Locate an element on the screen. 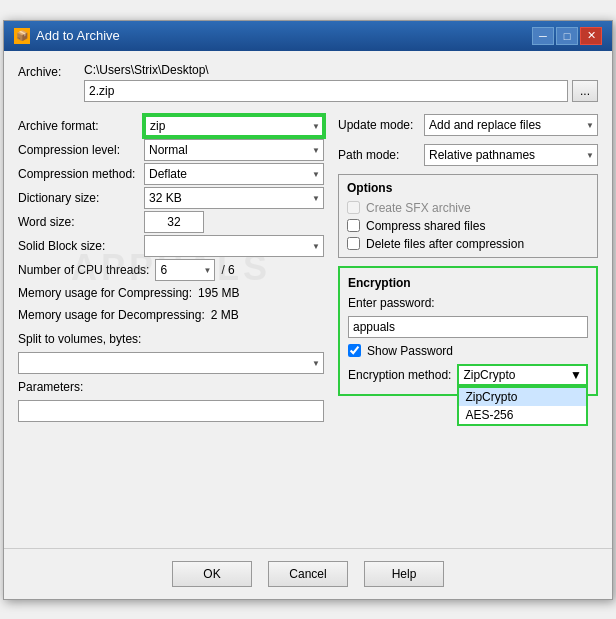 This screenshot has width=616, height=619. close-button: ✕ is located at coordinates (591, 36).